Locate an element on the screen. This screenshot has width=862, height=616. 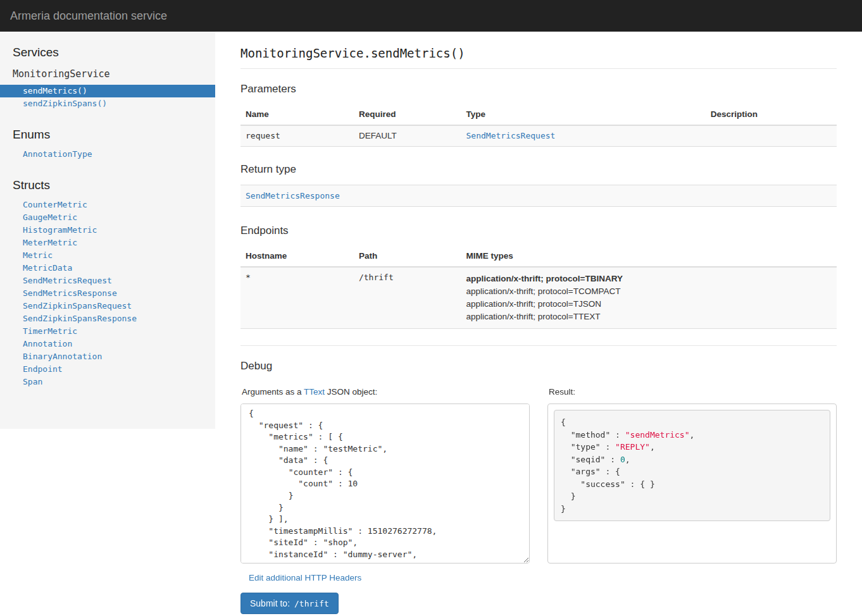
sidebar-item-struct: MetricData is located at coordinates (108, 268).